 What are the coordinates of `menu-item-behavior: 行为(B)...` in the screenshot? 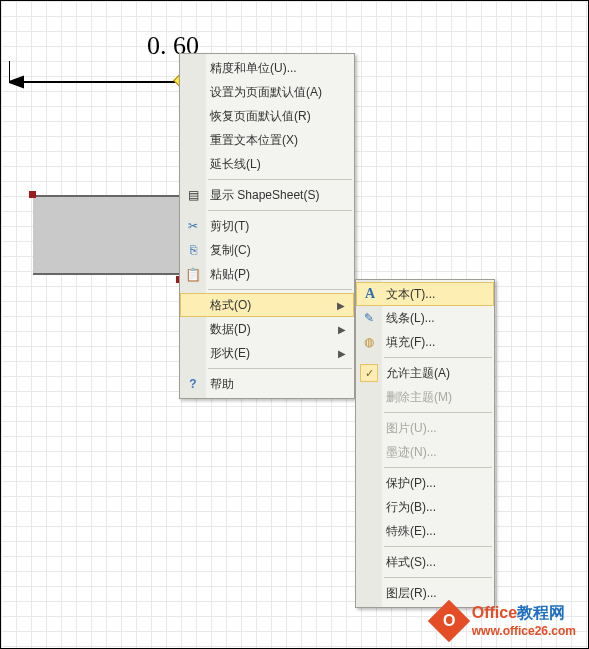 It's located at (425, 507).